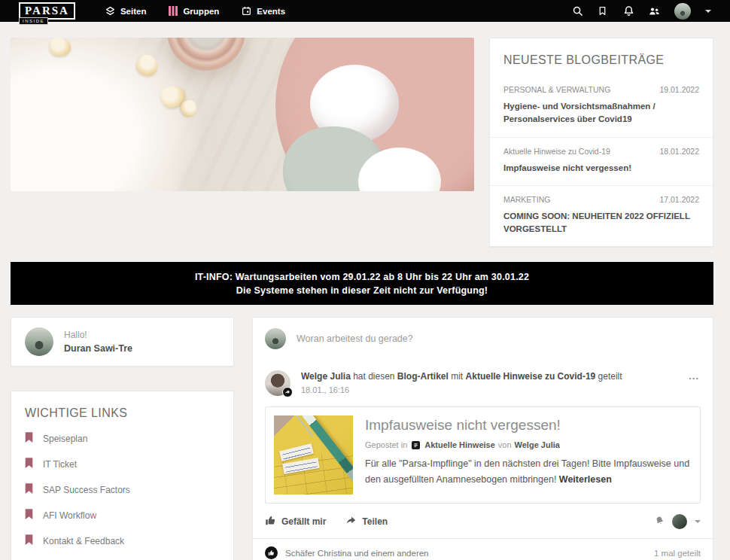  I want to click on blog-category: PERSONAL & VERWALTUNG, so click(557, 90).